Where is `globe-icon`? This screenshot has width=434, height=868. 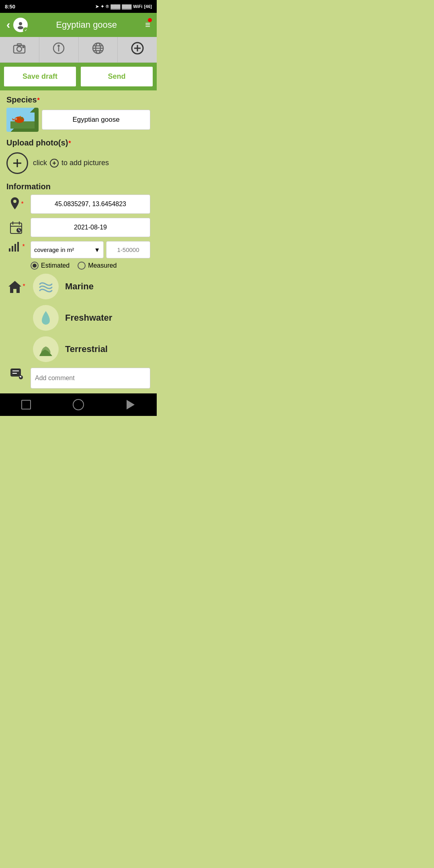 globe-icon is located at coordinates (98, 50).